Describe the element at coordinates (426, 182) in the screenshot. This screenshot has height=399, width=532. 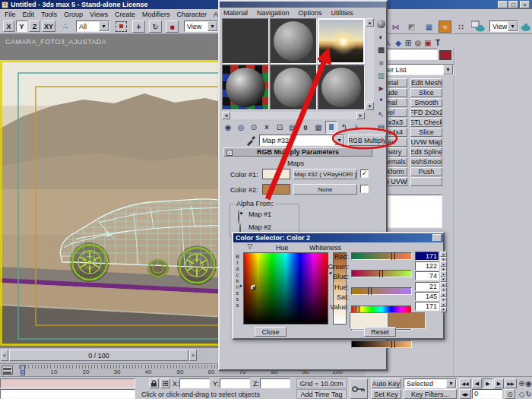
I see `modifier-button` at that location.